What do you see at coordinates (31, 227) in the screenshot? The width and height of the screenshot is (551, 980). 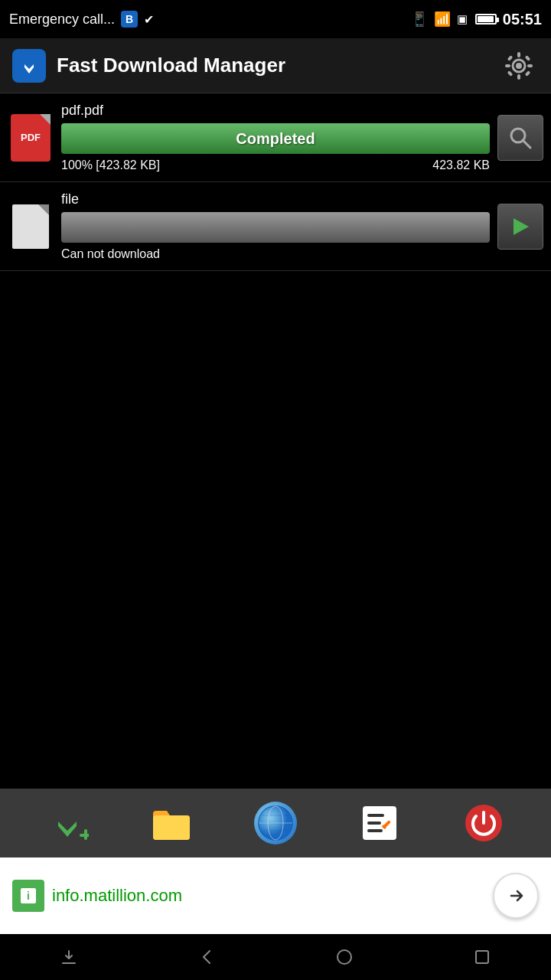 I see `generic-file-icon-container` at bounding box center [31, 227].